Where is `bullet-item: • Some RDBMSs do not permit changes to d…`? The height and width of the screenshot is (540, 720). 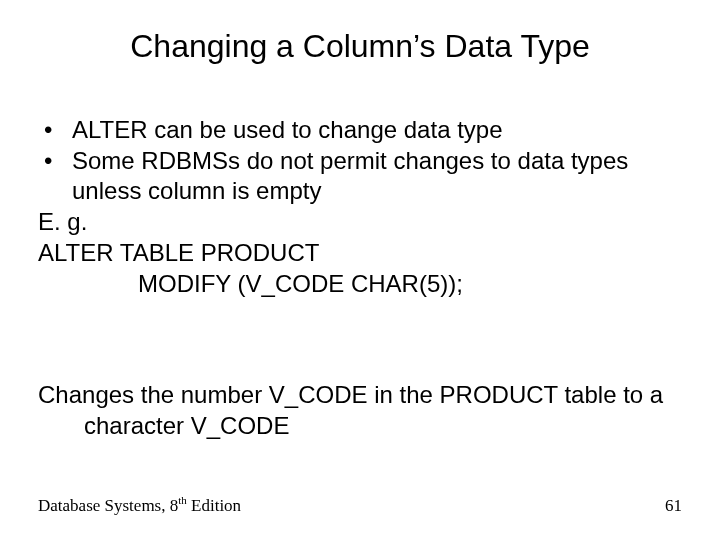 bullet-item: • Some RDBMSs do not permit changes to d… is located at coordinates (360, 176).